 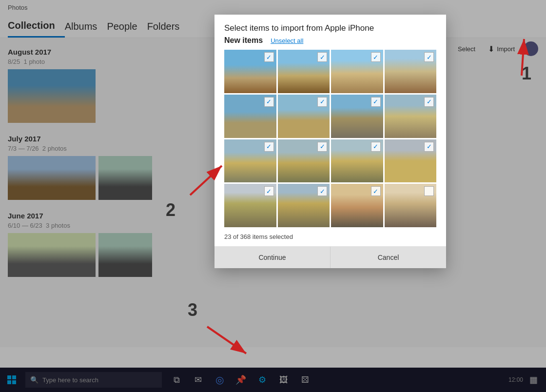 What do you see at coordinates (273, 257) in the screenshot?
I see `continue-button: Continue` at bounding box center [273, 257].